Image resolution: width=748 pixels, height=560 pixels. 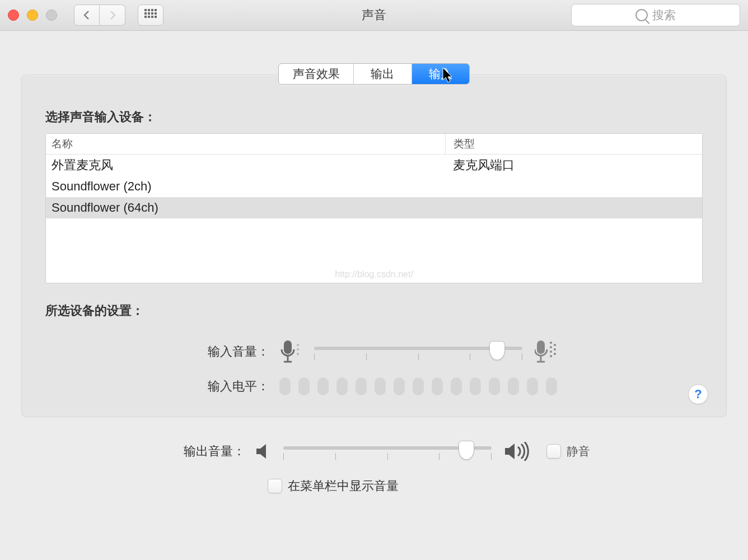 What do you see at coordinates (151, 15) in the screenshot?
I see `show-all-button` at bounding box center [151, 15].